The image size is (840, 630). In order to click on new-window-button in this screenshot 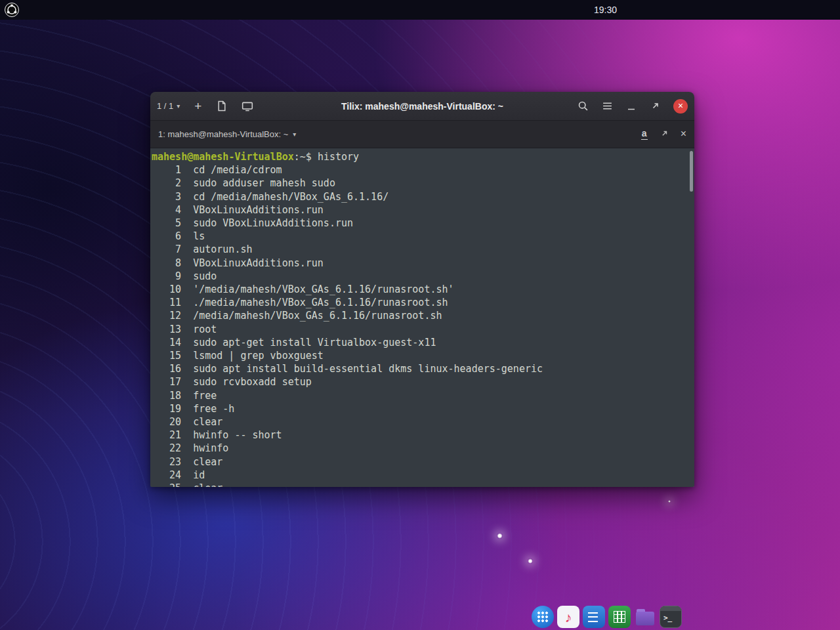, I will do `click(247, 106)`.